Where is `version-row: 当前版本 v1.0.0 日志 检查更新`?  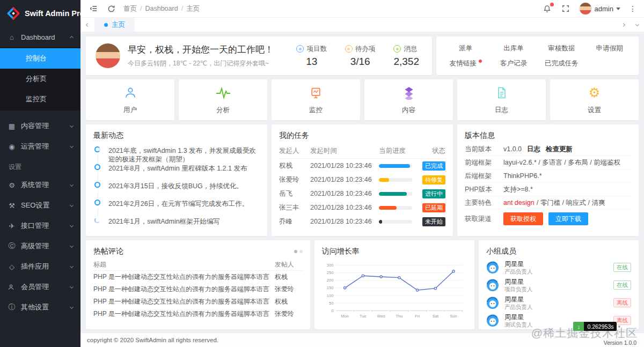
version-row: 当前版本 v1.0.0 日志 检查更新 is located at coordinates (548, 149).